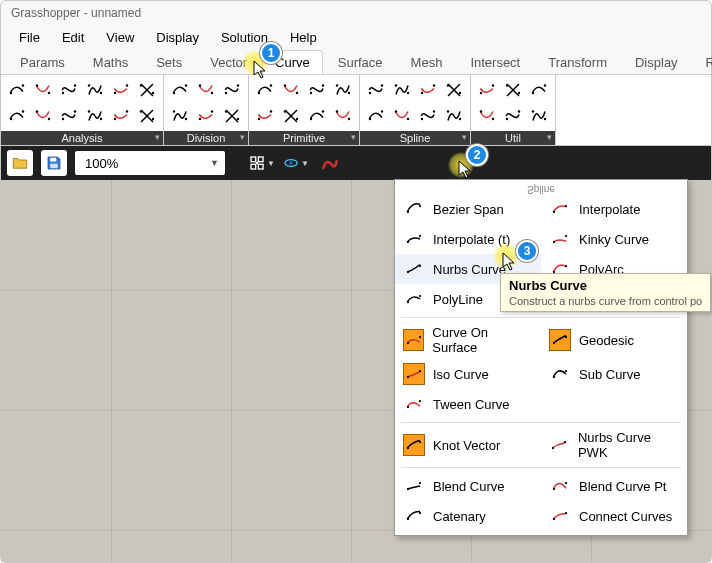 This screenshot has height=563, width=712. I want to click on tab-rhino: Rhino, so click(702, 62).